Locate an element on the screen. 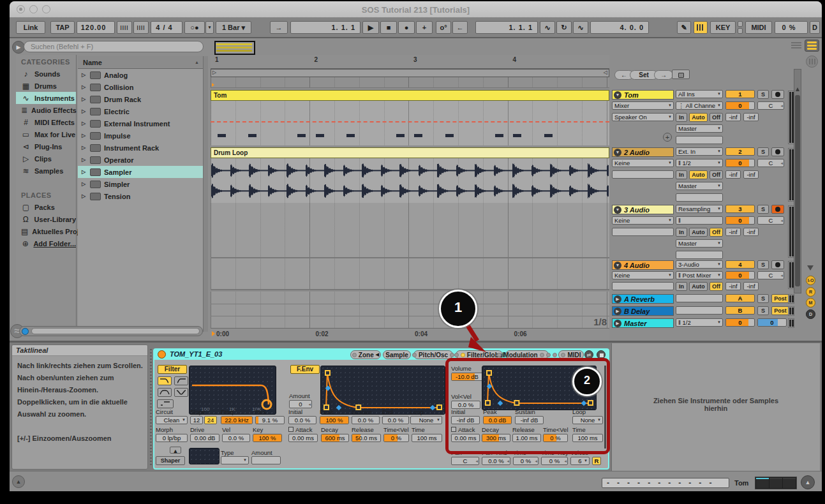 This screenshot has width=825, height=504. groove-amount-1: |||| is located at coordinates (124, 27).